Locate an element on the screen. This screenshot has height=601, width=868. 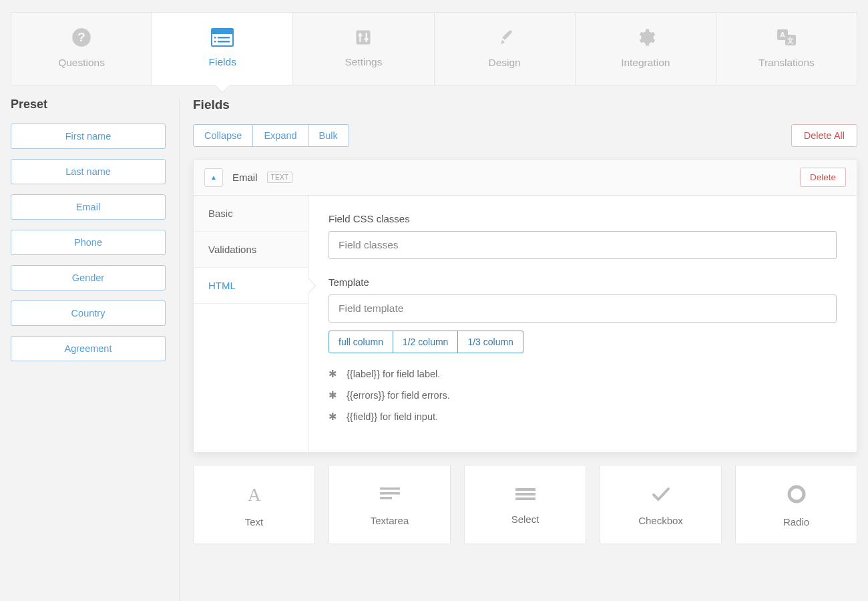
textarea-icon is located at coordinates (390, 494).